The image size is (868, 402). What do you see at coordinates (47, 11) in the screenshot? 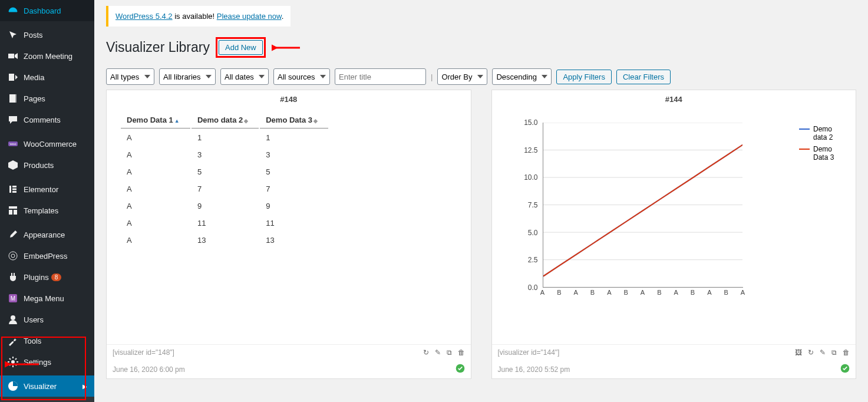
I see `sidebar-item-dashboard: Dashboard` at bounding box center [47, 11].